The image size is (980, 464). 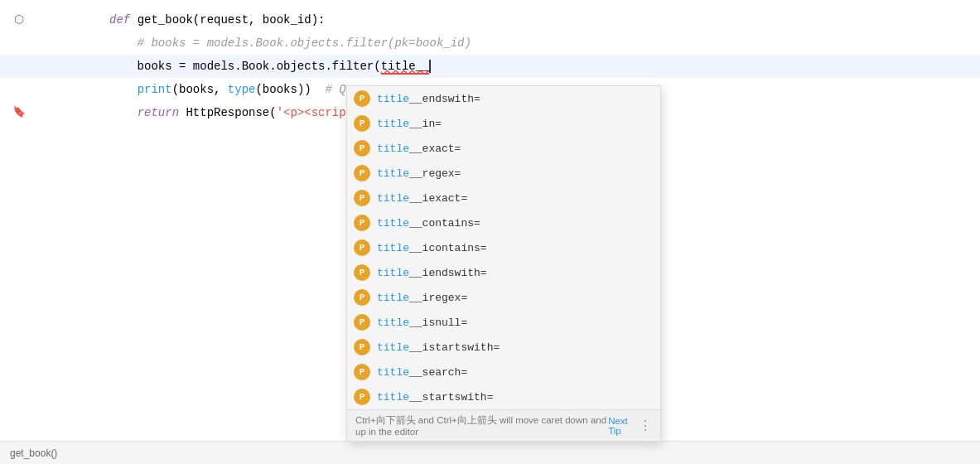 I want to click on autocomplete-icon-9: P, so click(x=362, y=322).